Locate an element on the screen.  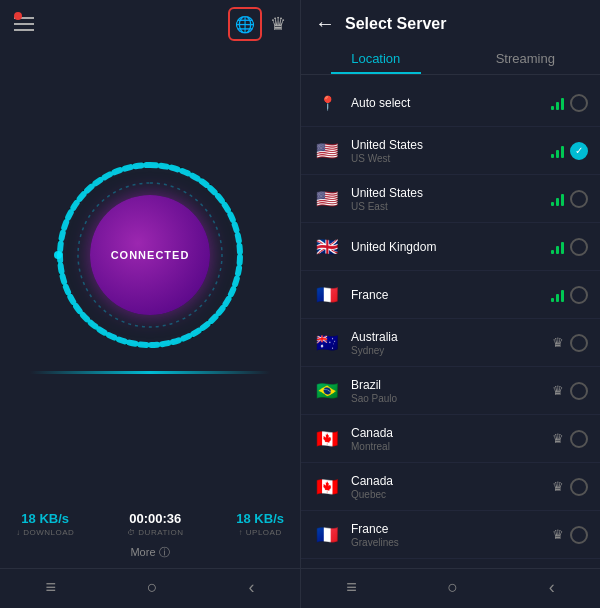
server-item-us-east: 🇺🇸United StatesUS East is located at coordinates (450, 199).